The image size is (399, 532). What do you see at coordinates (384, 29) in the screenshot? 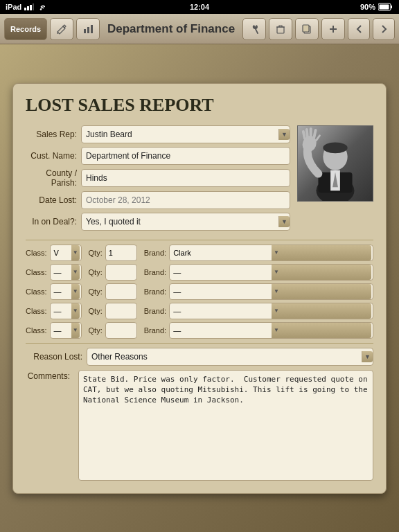
I see `next-button` at bounding box center [384, 29].